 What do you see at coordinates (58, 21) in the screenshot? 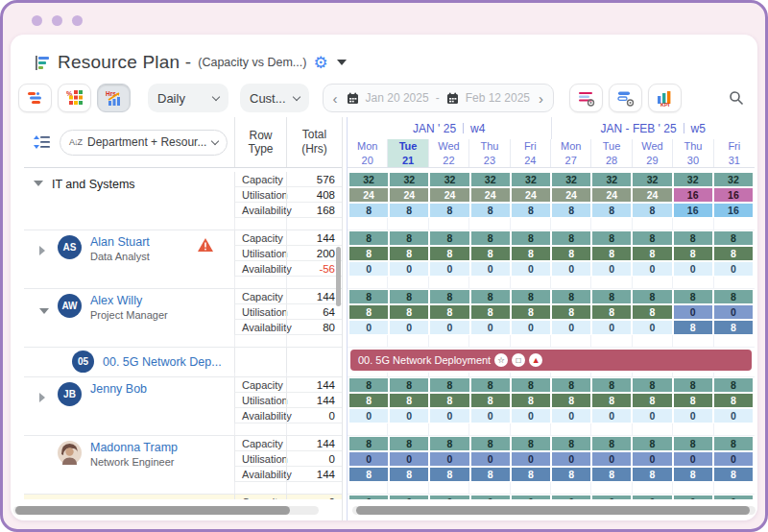
I see `window-controls` at bounding box center [58, 21].